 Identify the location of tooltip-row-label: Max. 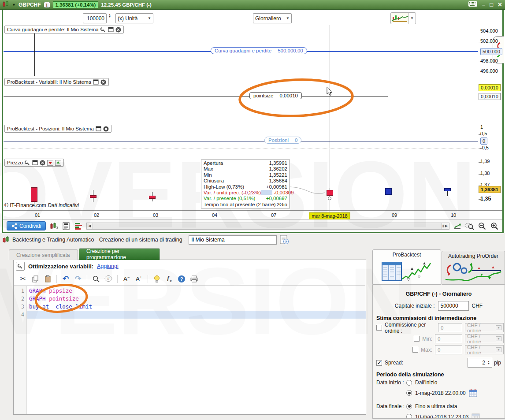
(208, 169).